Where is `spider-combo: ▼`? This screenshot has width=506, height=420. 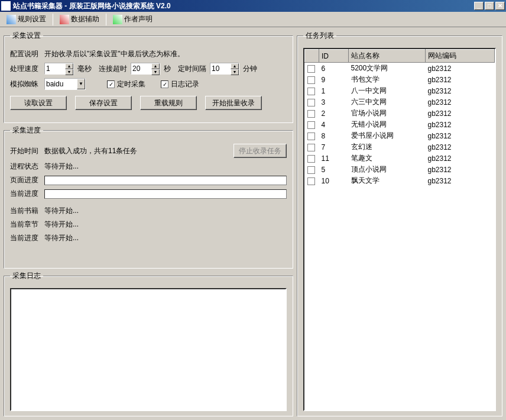
spider-combo: ▼ is located at coordinates (65, 84).